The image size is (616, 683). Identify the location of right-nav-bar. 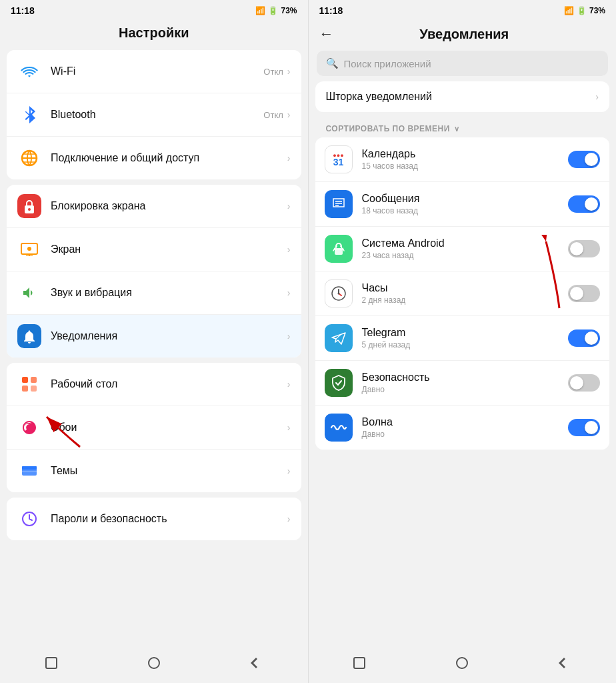
(463, 664).